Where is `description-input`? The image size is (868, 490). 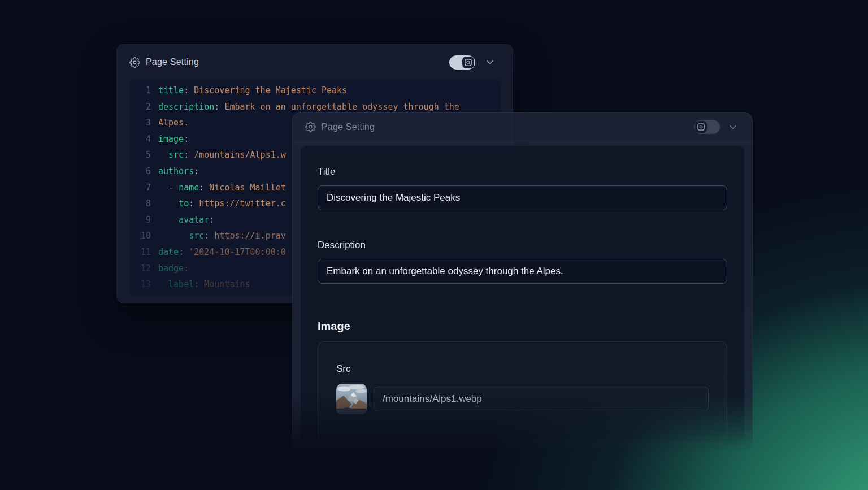 description-input is located at coordinates (522, 271).